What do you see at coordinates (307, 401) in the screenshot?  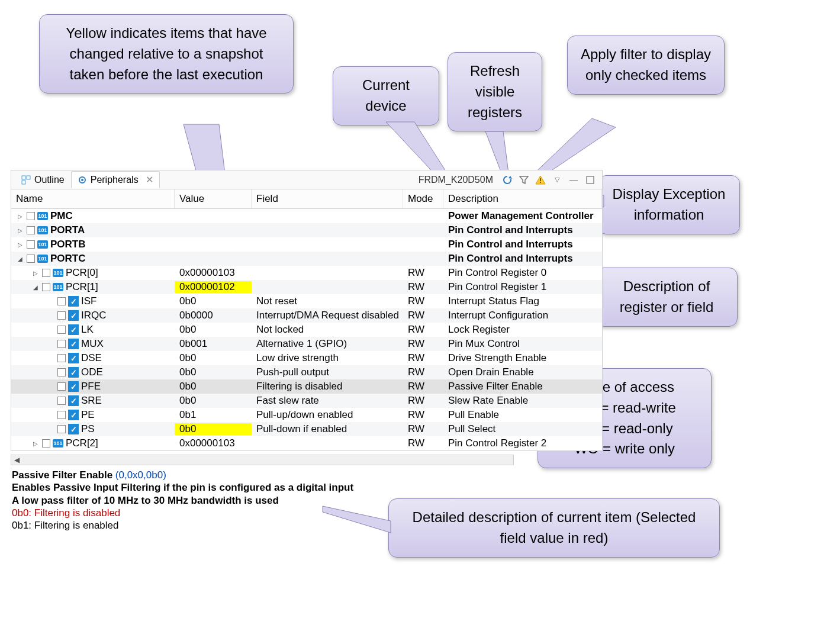 I see `table-row: ✓SRE0b0Fast slew rateRWSlew Rate Enable` at bounding box center [307, 401].